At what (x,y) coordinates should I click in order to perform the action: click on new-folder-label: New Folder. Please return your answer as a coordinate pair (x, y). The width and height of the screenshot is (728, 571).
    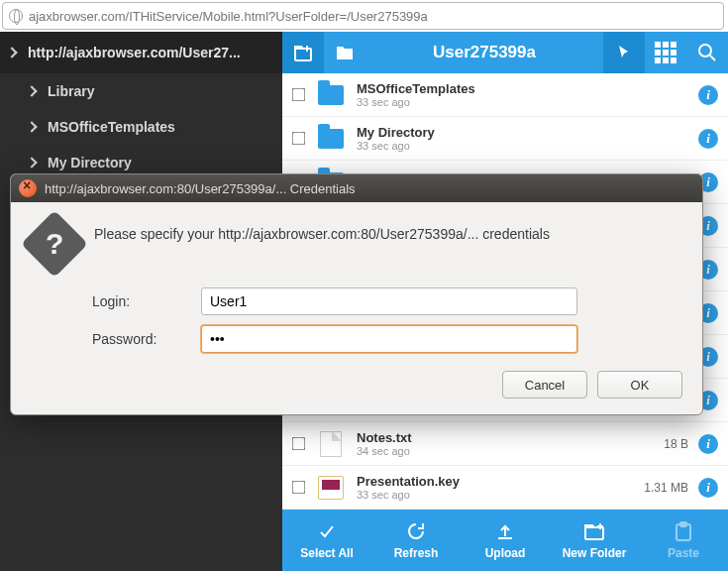
    Looking at the image, I should click on (594, 553).